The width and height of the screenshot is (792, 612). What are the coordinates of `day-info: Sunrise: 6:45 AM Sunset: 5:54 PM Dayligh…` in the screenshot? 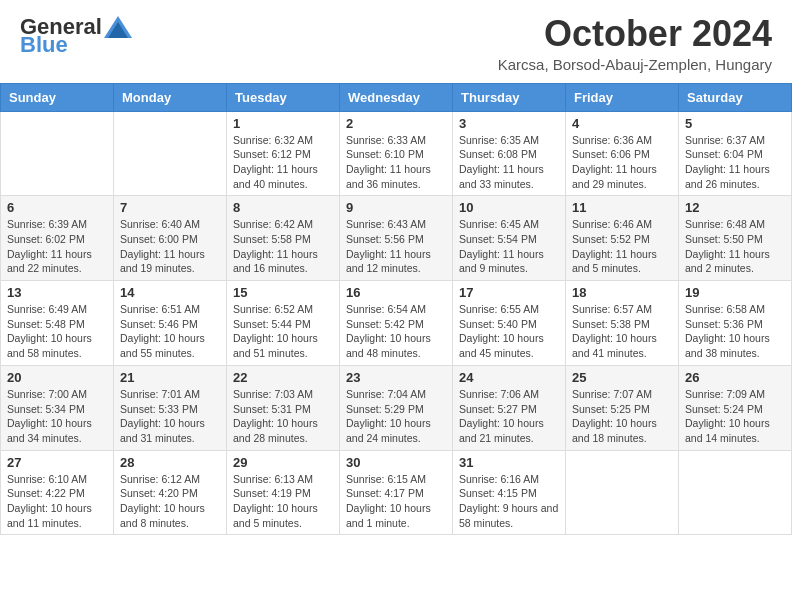 It's located at (509, 246).